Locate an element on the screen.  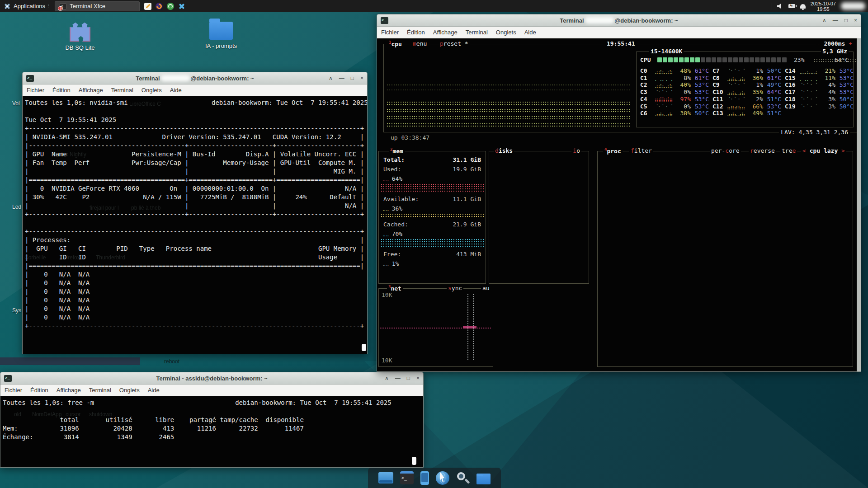
btop-tab-sync: sync is located at coordinates (455, 288).